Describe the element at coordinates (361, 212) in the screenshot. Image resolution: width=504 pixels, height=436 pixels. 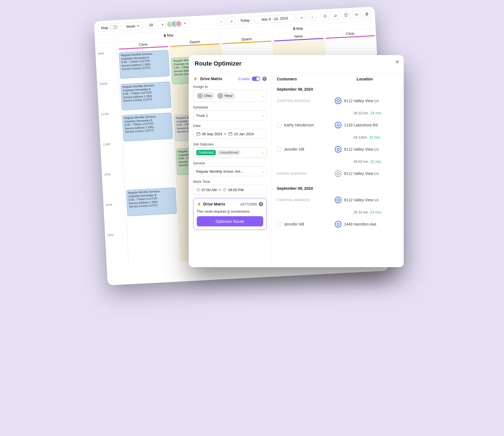
I see `gap-distance: 26.32 km` at that location.